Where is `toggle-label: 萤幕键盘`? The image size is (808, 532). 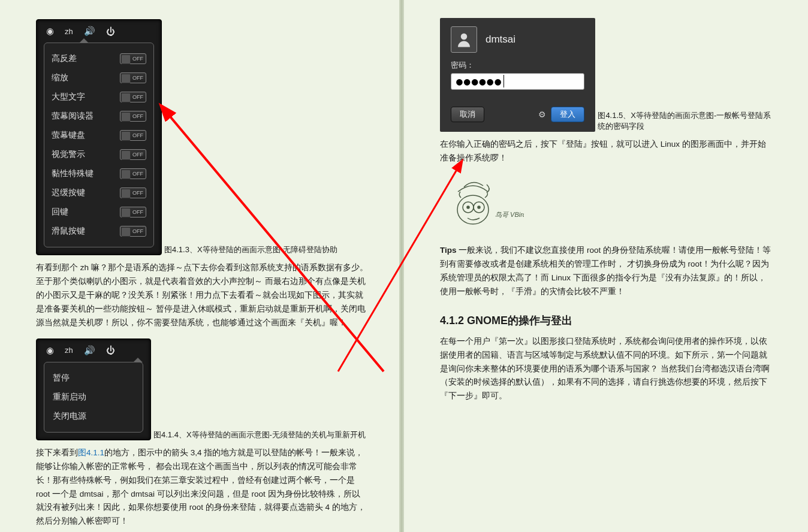
toggle-label: 萤幕键盘 is located at coordinates (68, 135).